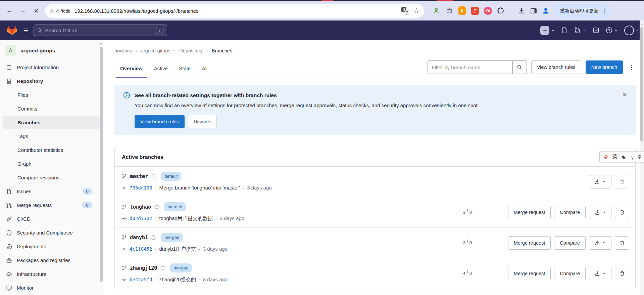  I want to click on commit-sha-link: 705dc108, so click(141, 188).